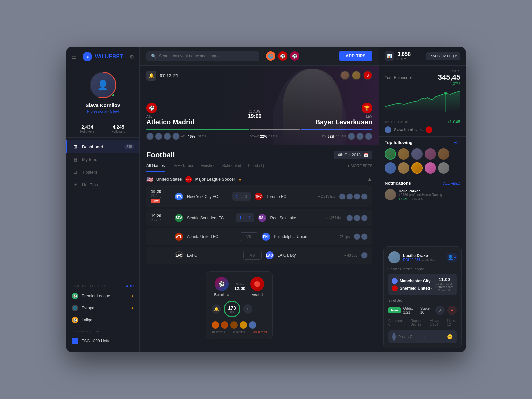  I want to click on filter-chrome: 🌐, so click(271, 56).